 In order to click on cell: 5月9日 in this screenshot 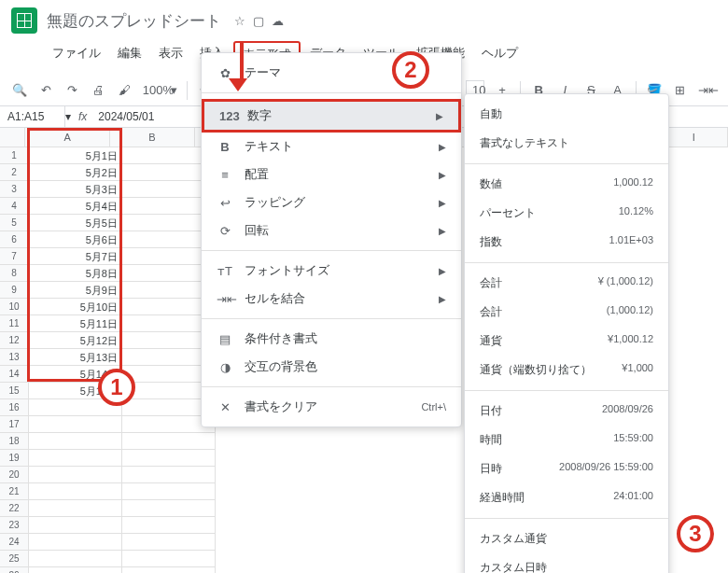, I will do `click(76, 290)`.